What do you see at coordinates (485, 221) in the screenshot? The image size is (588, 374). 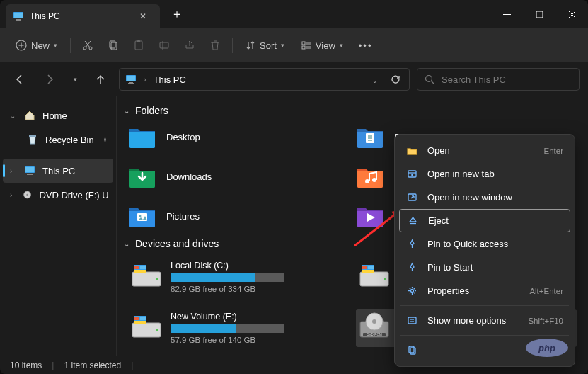 I see `context-item-eject: Eject` at bounding box center [485, 221].